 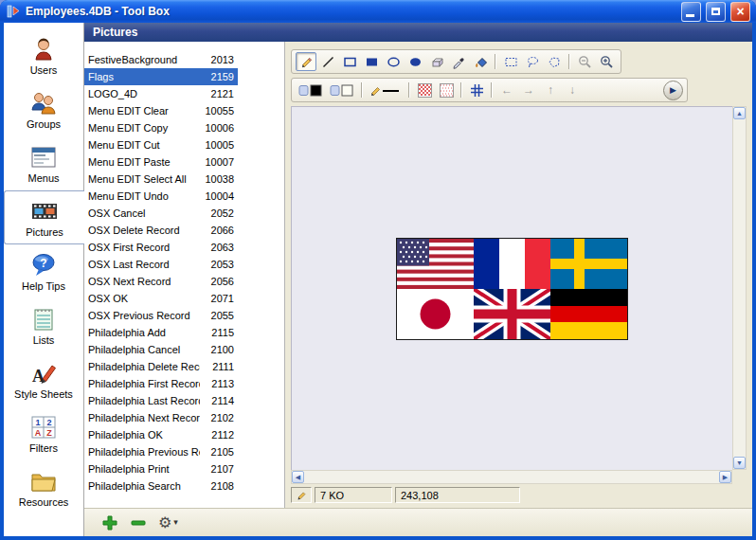 I want to click on list-item: Philadelphia Next Record 2102, so click(x=161, y=418).